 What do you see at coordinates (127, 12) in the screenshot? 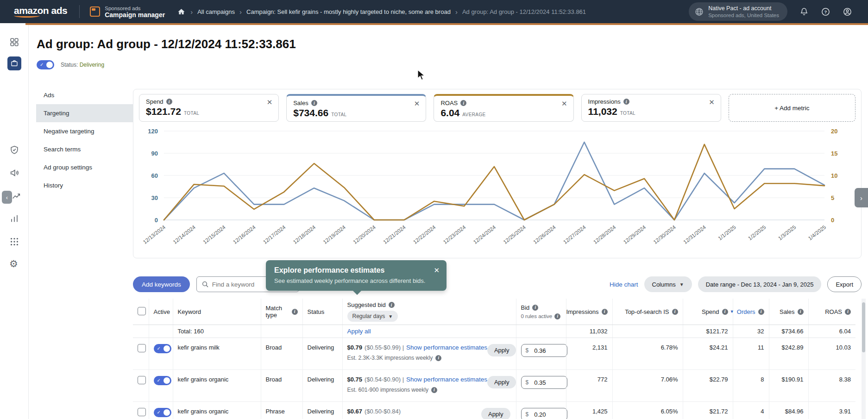
I see `campaign-manager-switcher: Sponsored ads Campaign manager` at bounding box center [127, 12].